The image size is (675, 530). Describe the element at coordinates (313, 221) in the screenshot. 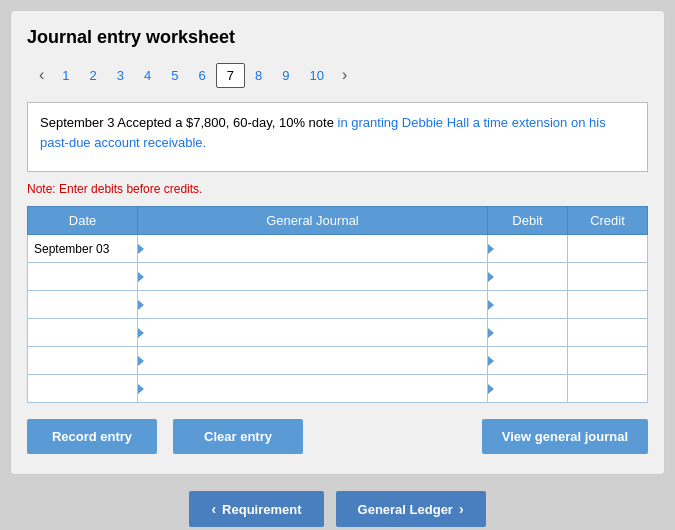

I see `col-header-journal: General Journal` at that location.